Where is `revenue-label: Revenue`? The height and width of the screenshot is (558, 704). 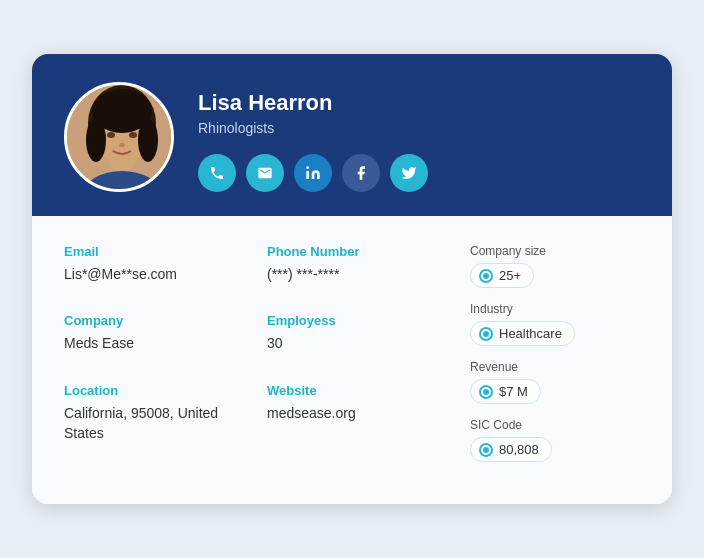
revenue-label: Revenue is located at coordinates (555, 367).